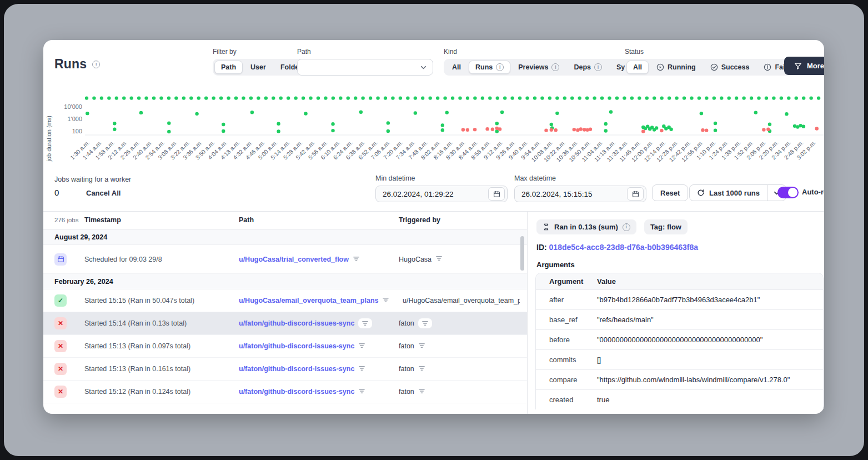 Image resolution: width=868 pixels, height=460 pixels. I want to click on argument-key: created, so click(564, 400).